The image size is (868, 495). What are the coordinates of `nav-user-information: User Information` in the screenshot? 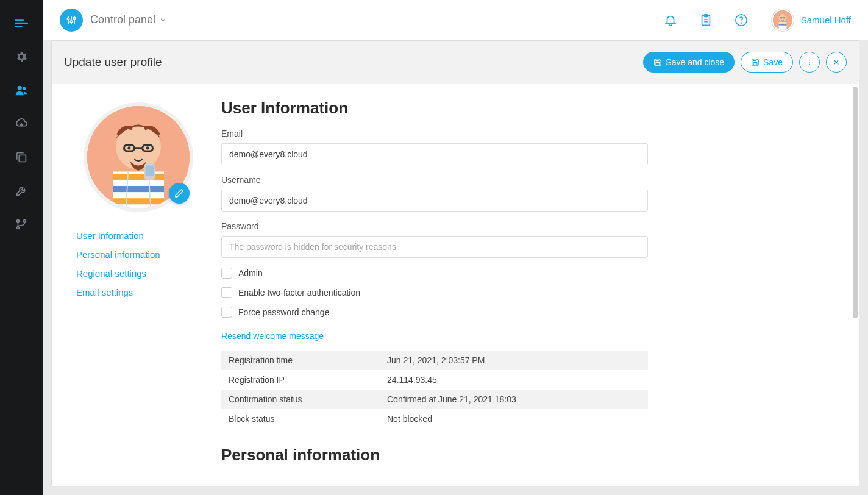 It's located at (138, 235).